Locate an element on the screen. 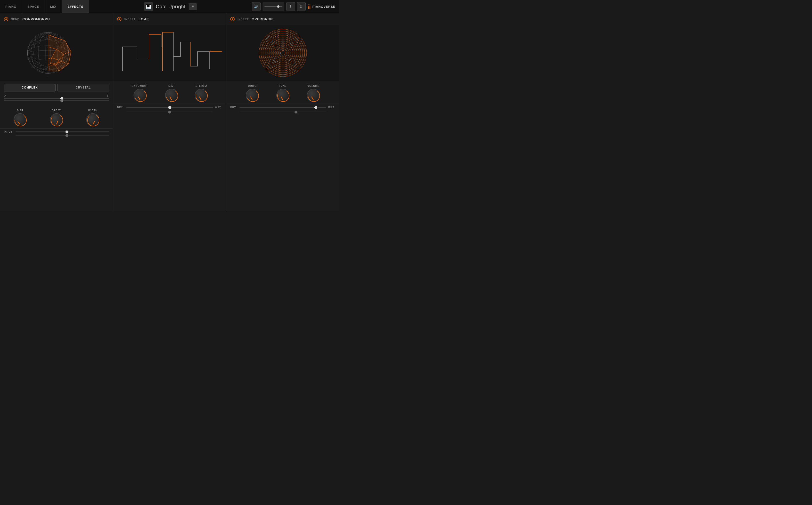 The height and width of the screenshot is (505, 812). tab-mix: MIX is located at coordinates (53, 7).